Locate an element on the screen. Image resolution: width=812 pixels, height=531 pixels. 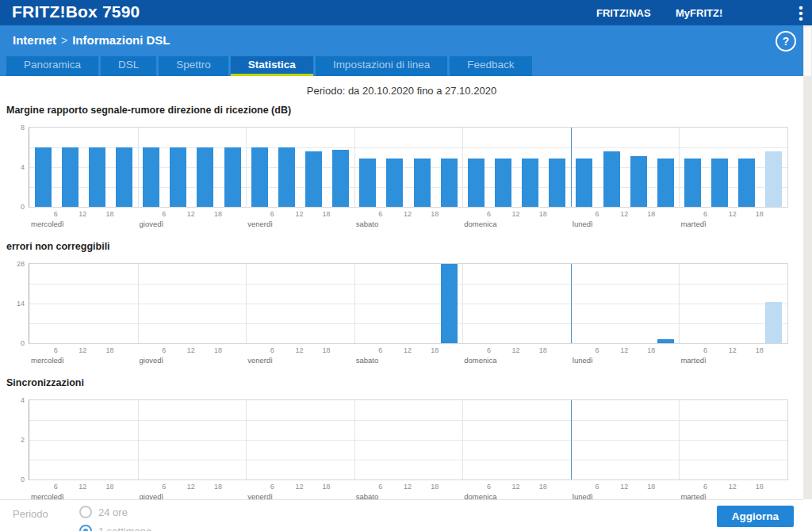
y-tick-label: 2 is located at coordinates (14, 440).